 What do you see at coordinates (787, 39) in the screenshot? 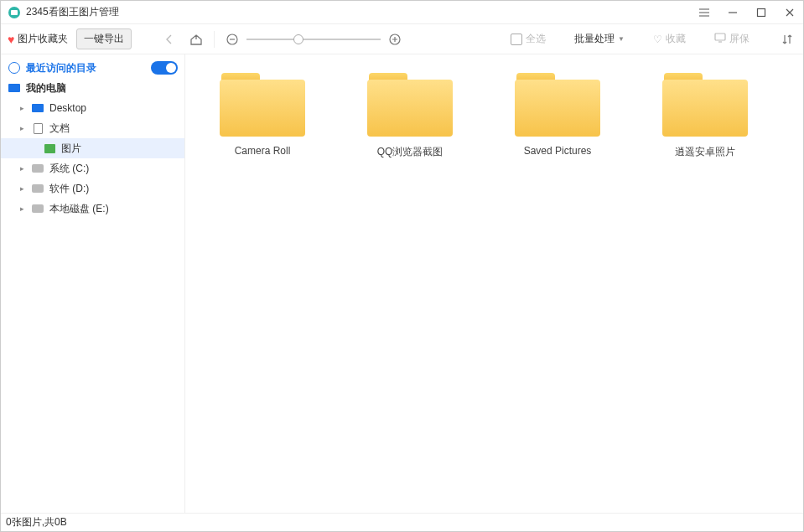
I see `sort-icon` at bounding box center [787, 39].